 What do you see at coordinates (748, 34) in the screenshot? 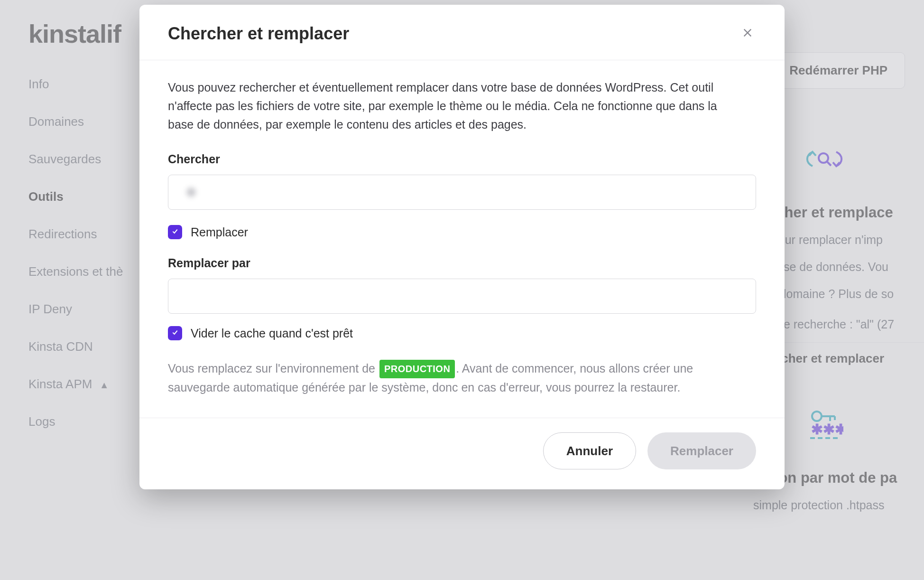
I see `close-icon` at bounding box center [748, 34].